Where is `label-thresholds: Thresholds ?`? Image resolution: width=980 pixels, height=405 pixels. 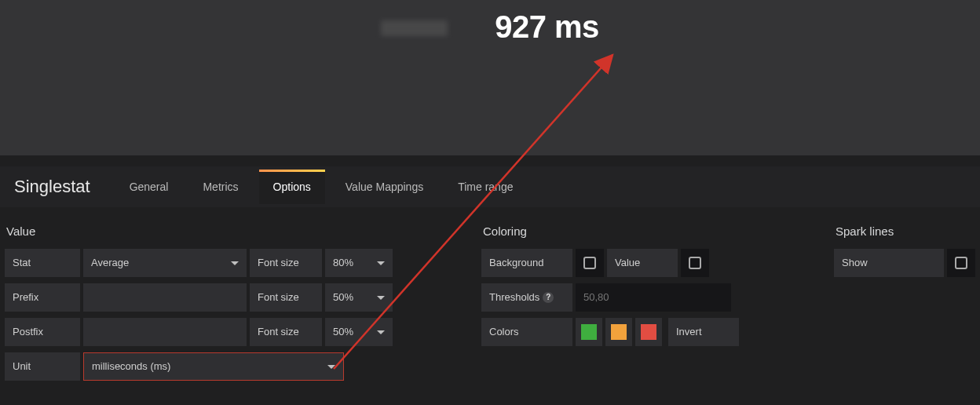 label-thresholds: Thresholds ? is located at coordinates (527, 297).